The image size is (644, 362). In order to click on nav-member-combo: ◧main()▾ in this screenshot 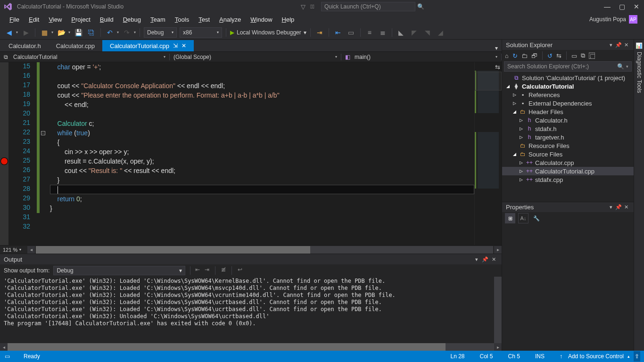, I will do `click(421, 57)`.